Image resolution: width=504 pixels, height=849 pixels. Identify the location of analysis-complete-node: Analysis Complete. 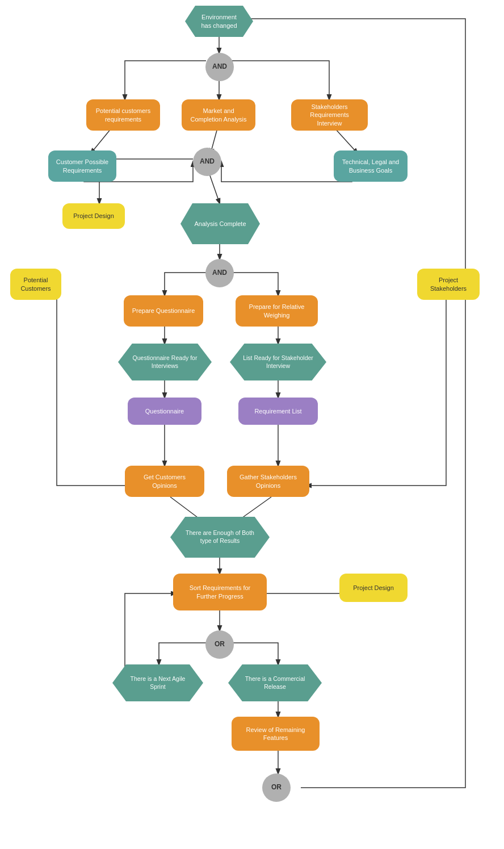
(220, 224).